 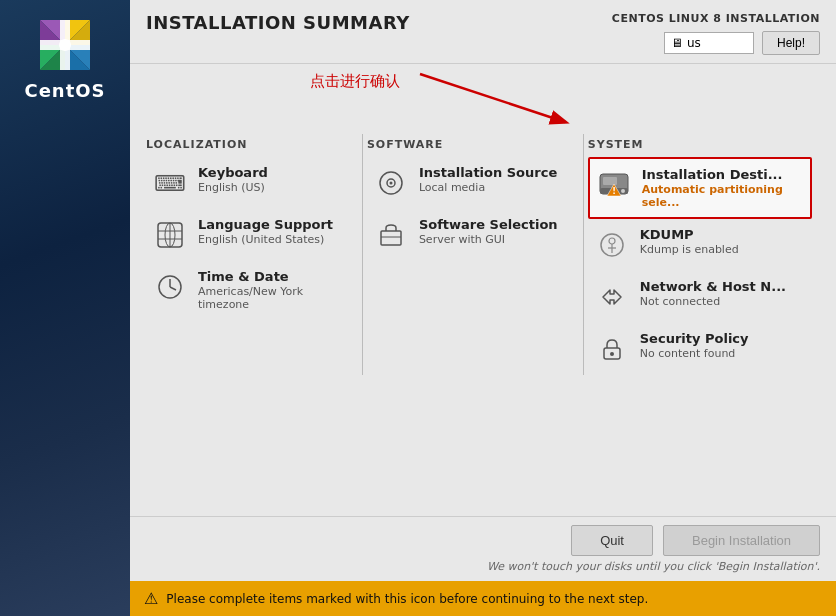 I want to click on dest-sub: Automatic partitioning sele..., so click(x=723, y=196).